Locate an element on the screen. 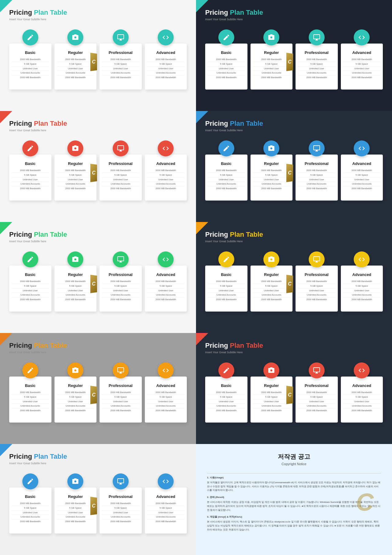 This screenshot has width=392, height=555. plan-box: Basic2000 MB Bandwidth5 GB SpaceUnlimite… is located at coordinates (226, 178).